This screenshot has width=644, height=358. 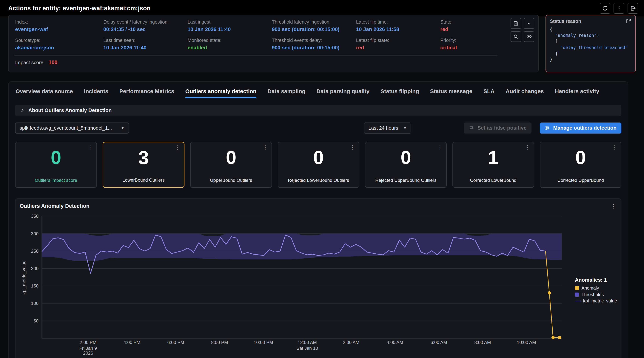 What do you see at coordinates (318, 180) in the screenshot?
I see `kpi-label: Rejected LowerBound Outliers` at bounding box center [318, 180].